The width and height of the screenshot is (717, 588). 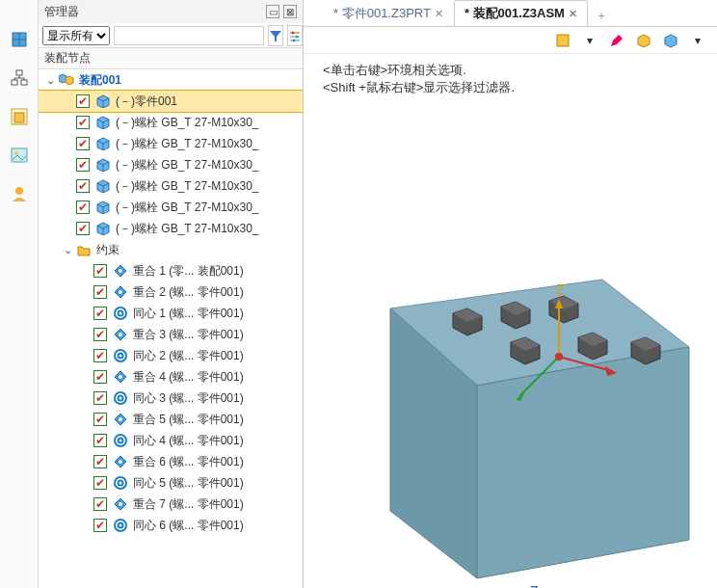 I want to click on tree-row: ✔同心 2 (螺... 零件001), so click(x=171, y=356).